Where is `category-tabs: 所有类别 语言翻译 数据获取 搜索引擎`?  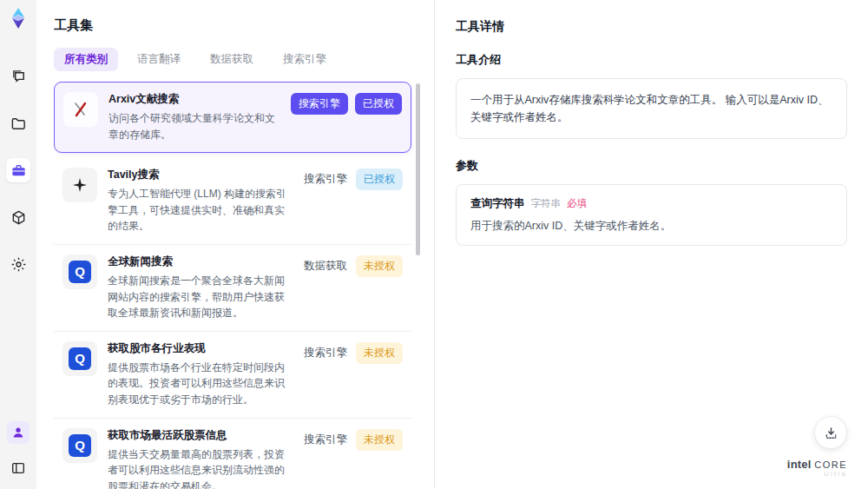
category-tabs: 所有类别 语言翻译 数据获取 搜索引擎 is located at coordinates (238, 59).